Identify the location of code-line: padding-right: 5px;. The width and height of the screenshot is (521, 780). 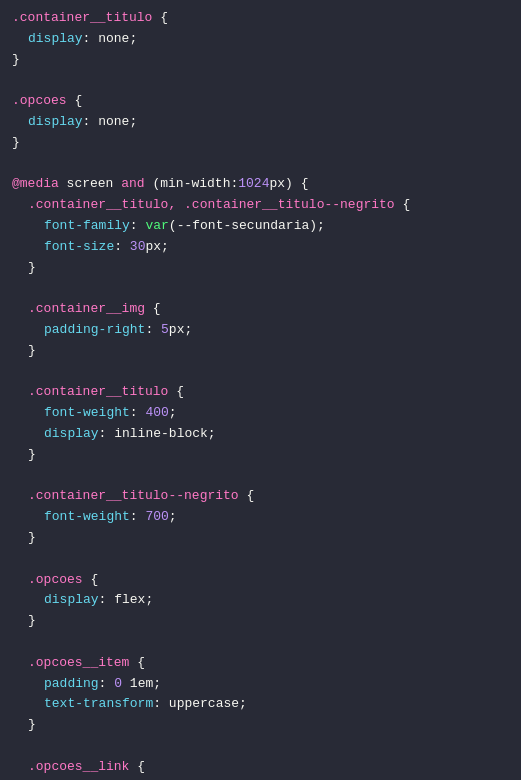
(260, 330).